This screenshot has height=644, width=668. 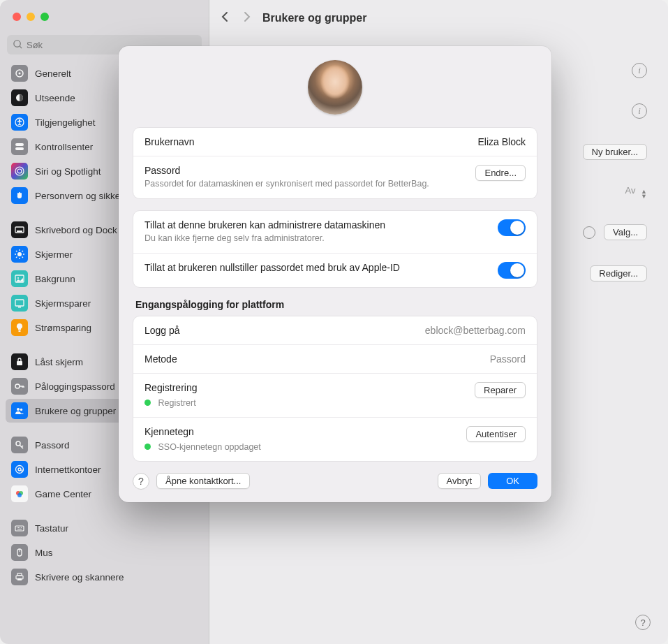 I want to click on fullscreen-window-button, so click(x=45, y=17).